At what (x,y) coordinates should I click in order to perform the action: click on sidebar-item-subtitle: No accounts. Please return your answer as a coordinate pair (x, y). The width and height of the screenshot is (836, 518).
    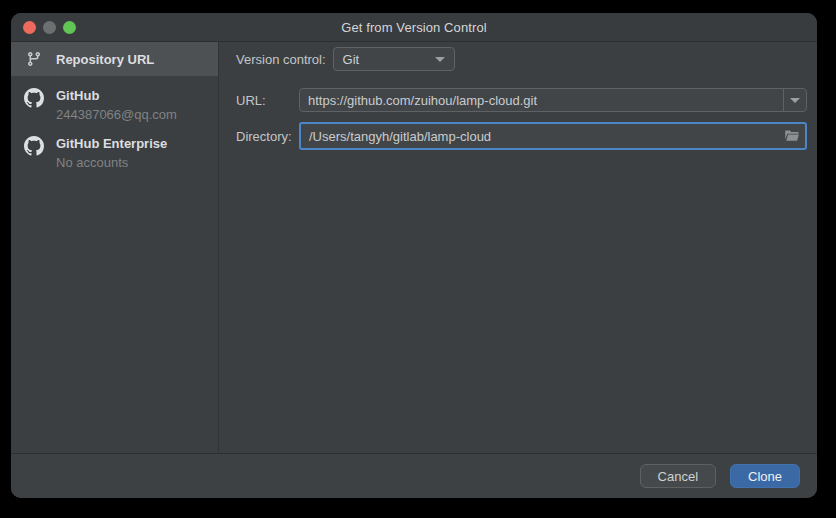
    Looking at the image, I should click on (112, 162).